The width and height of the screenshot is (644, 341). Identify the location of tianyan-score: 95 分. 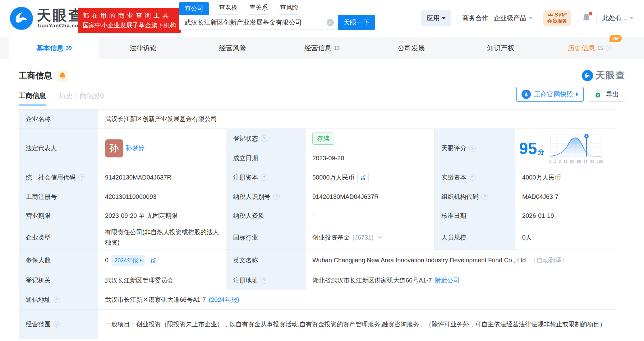
(566, 148).